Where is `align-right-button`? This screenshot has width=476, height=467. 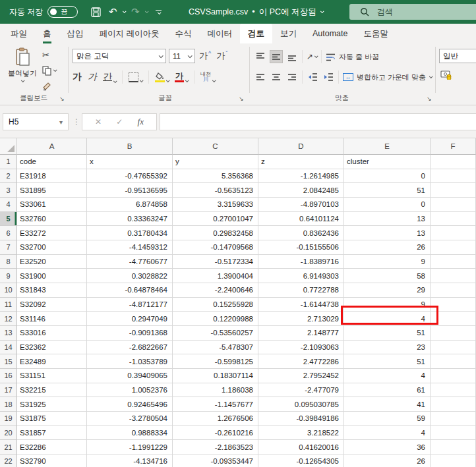
align-right-button is located at coordinates (292, 77).